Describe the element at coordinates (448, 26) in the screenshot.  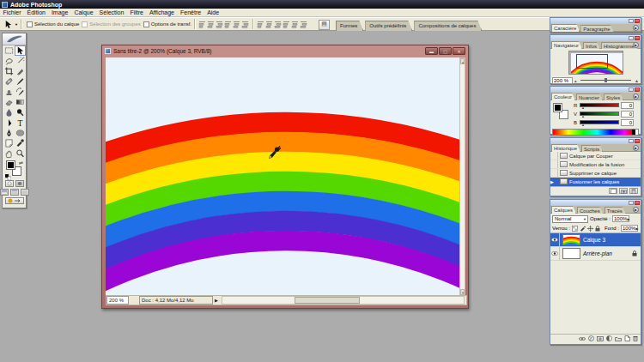
I see `well-tab-compositions: Compositions de calques` at that location.